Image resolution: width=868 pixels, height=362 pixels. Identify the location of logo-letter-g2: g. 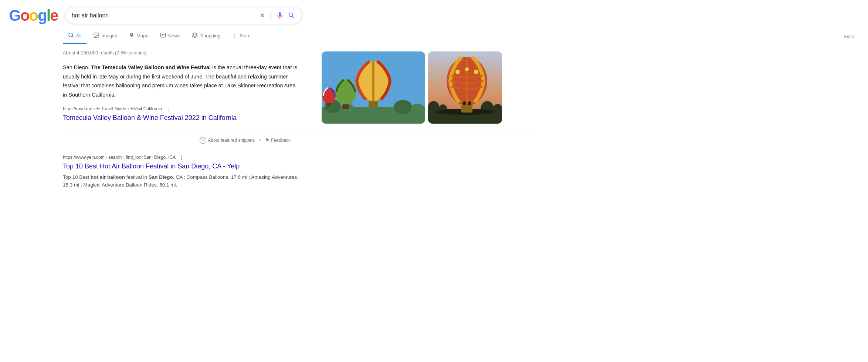
(42, 16).